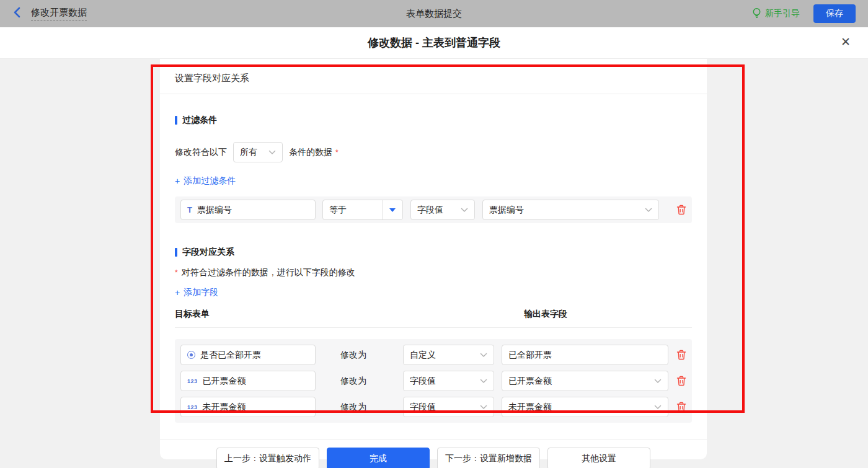 This screenshot has height=468, width=868. Describe the element at coordinates (434, 43) in the screenshot. I see `dialog-title: 修改数据 - 主表到普通字段` at that location.